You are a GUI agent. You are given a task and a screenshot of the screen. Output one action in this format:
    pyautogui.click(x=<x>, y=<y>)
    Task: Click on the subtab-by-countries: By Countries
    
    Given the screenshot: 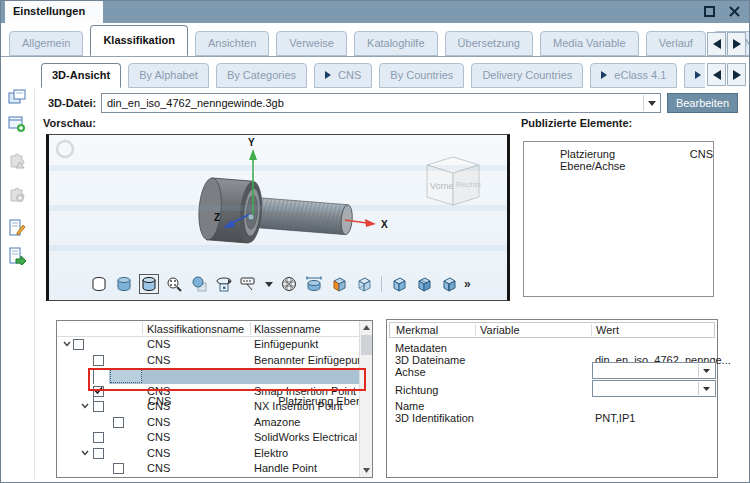 What is the action you would take?
    pyautogui.click(x=422, y=76)
    